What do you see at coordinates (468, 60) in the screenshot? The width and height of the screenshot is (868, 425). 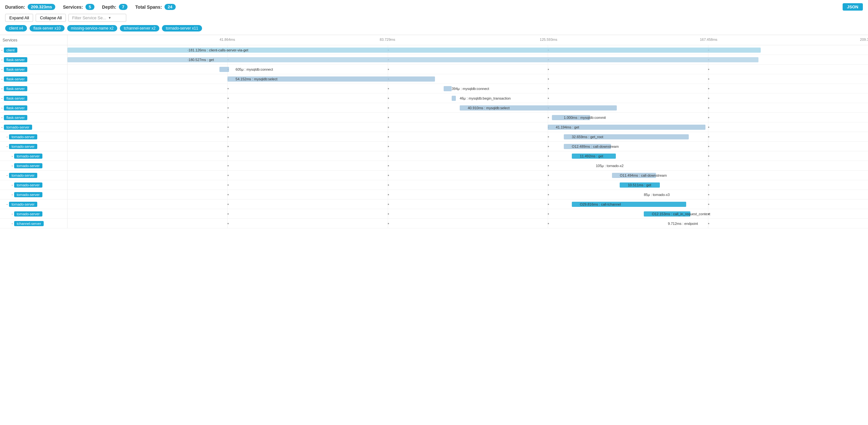 I see `span-row: ·180.527ms : get` at bounding box center [468, 60].